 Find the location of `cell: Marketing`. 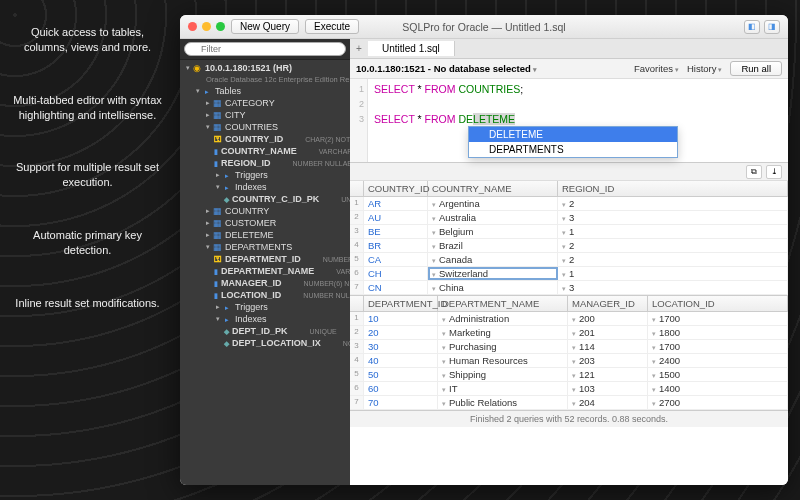

cell: Marketing is located at coordinates (503, 332).